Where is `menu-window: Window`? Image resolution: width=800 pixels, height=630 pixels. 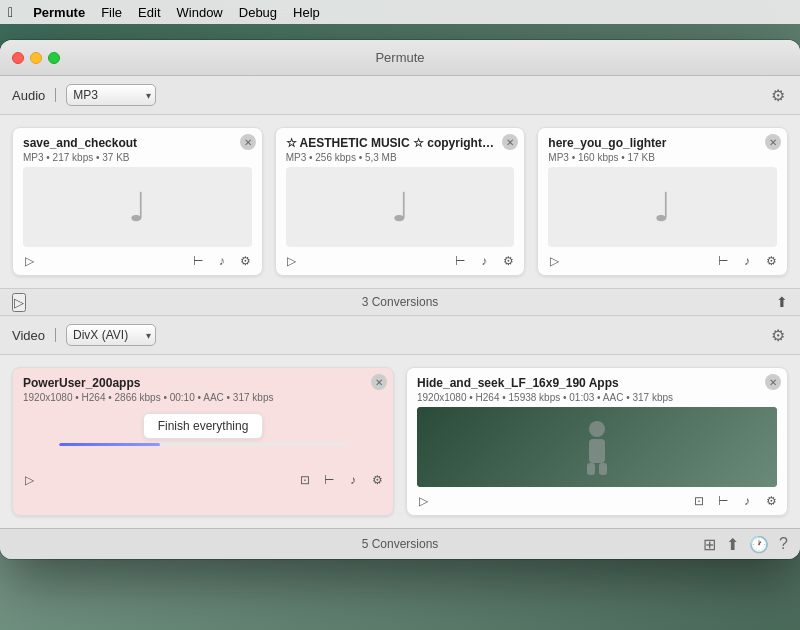
menu-window: Window is located at coordinates (200, 12).